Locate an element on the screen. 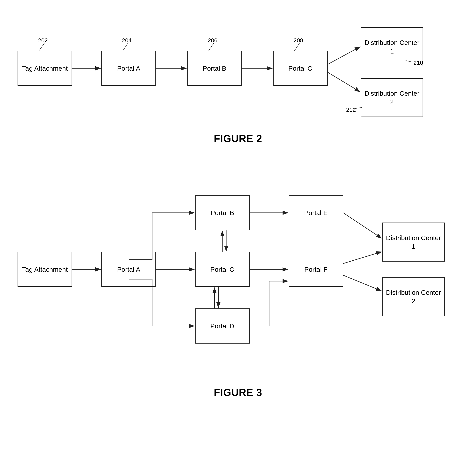  f3-portalF-box: Portal F is located at coordinates (316, 269).